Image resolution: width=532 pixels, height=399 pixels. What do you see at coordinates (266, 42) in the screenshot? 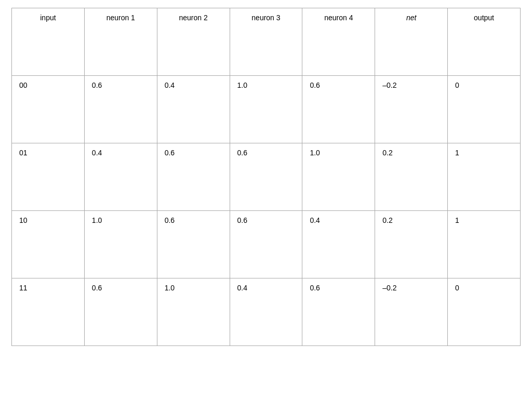
I see `header-neuron3: neuron 3` at bounding box center [266, 42].